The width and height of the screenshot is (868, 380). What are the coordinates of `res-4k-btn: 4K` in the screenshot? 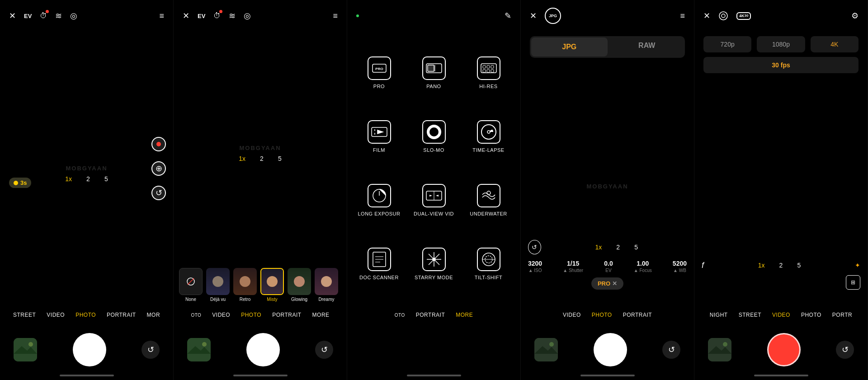 It's located at (835, 44).